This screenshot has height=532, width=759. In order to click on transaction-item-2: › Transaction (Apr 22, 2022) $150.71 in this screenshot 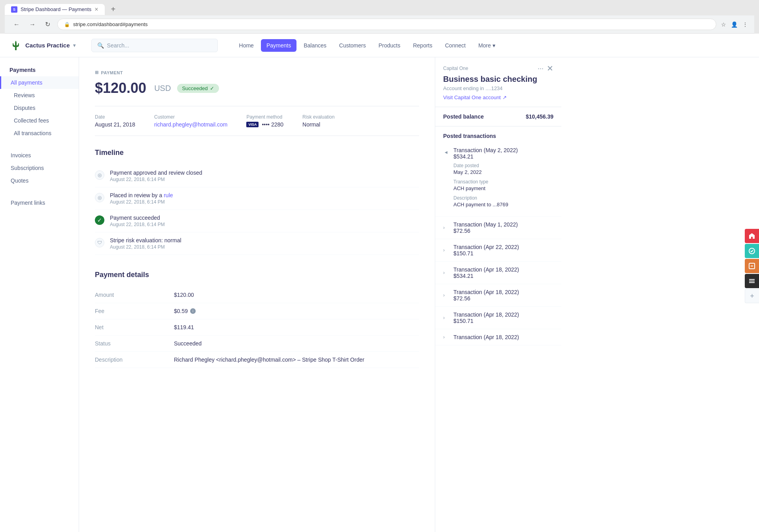, I will do `click(498, 251)`.